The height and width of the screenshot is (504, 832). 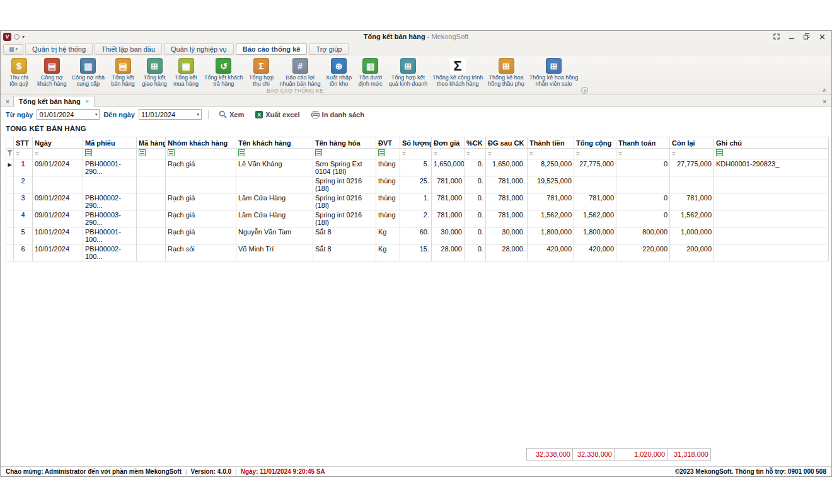 I want to click on ribbon-tab-quan-ly-nghiep-vu: Quản lý nghiệp vụ, so click(x=199, y=49).